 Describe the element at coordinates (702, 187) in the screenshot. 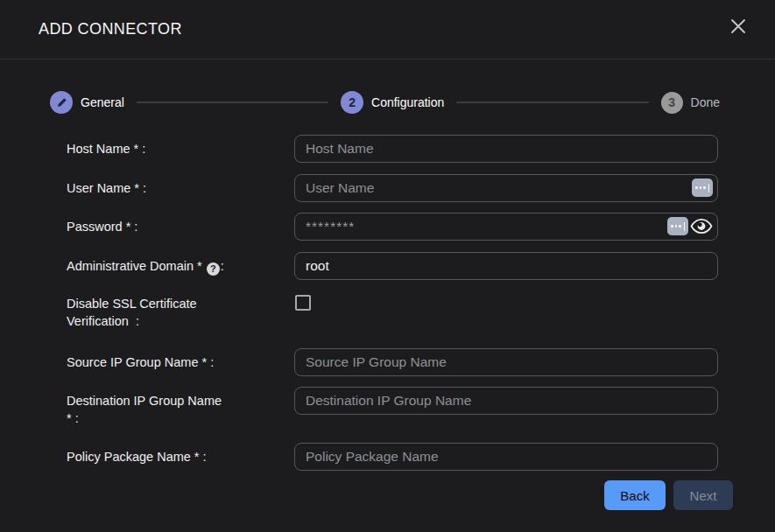

I see `user-name-ellipsis-button` at that location.